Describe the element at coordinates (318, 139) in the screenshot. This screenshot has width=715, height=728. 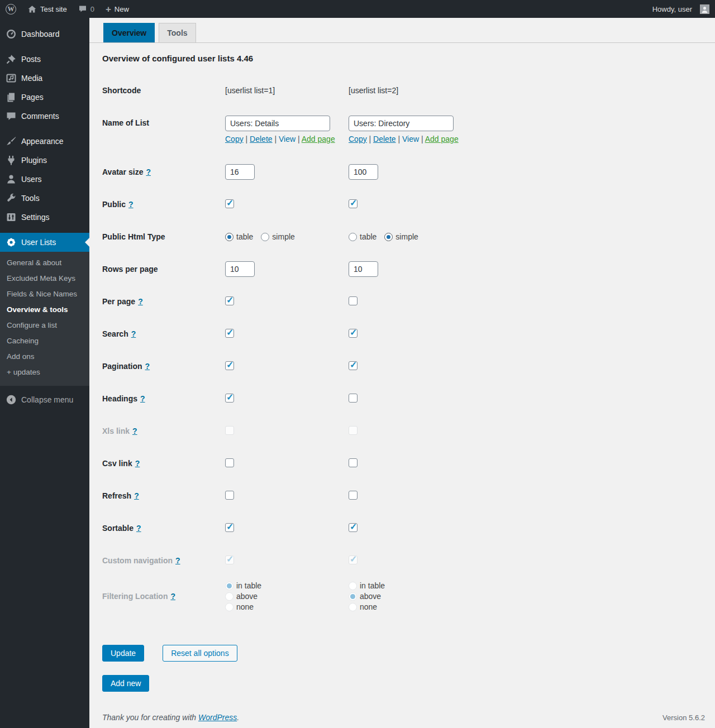
I see `add-page-link-list1: Add page` at that location.